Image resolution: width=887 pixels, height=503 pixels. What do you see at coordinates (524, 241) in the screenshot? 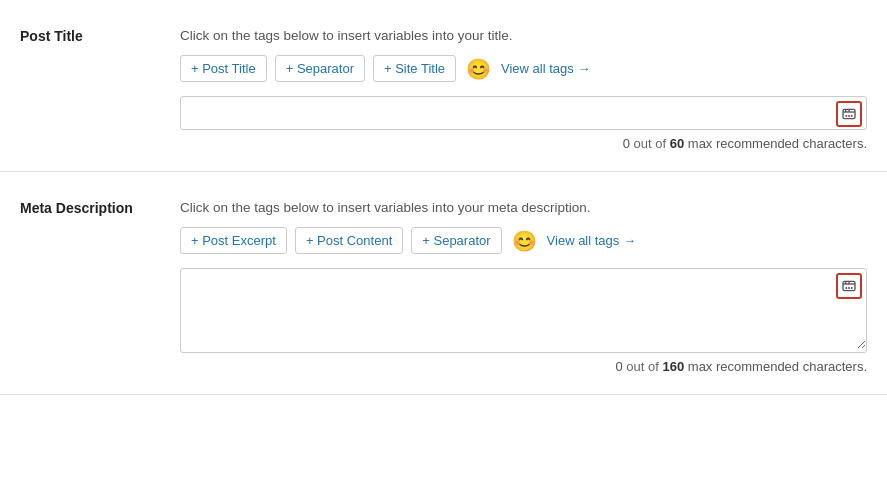
I see `emoji-picker-btn-meta: 😊` at bounding box center [524, 241].